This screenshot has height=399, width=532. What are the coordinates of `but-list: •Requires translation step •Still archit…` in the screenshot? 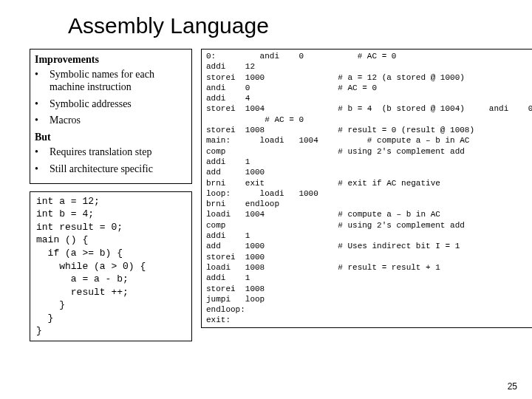 It's located at (111, 161).